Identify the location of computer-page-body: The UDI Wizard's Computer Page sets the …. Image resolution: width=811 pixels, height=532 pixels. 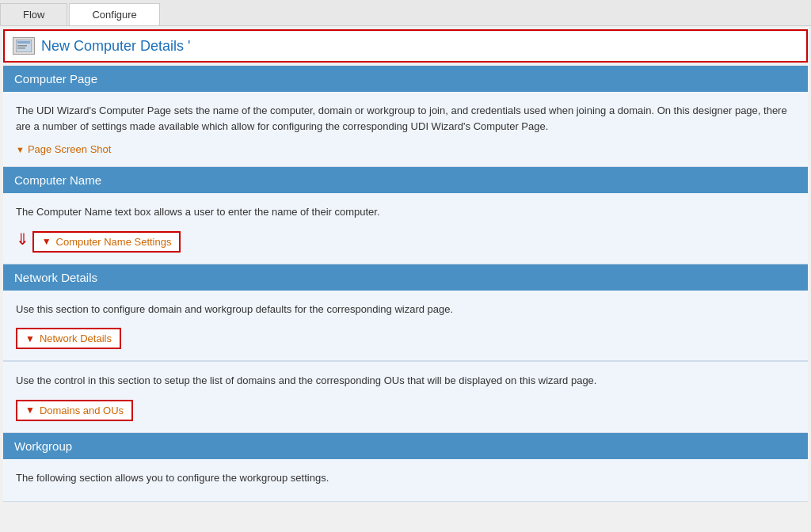
(406, 130).